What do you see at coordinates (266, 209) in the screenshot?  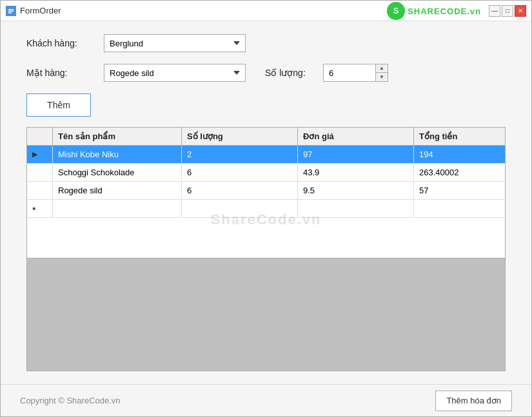 I see `table-row: •` at bounding box center [266, 209].